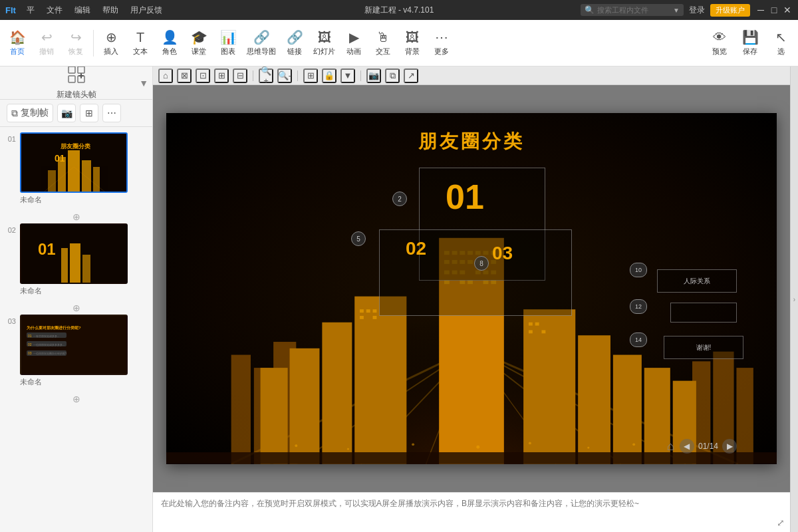 This screenshot has width=798, height=532. I want to click on notes-input, so click(471, 512).